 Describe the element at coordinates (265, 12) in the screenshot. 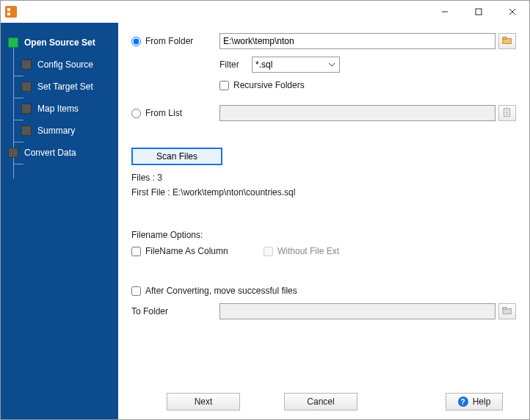

I see `titlebar` at that location.